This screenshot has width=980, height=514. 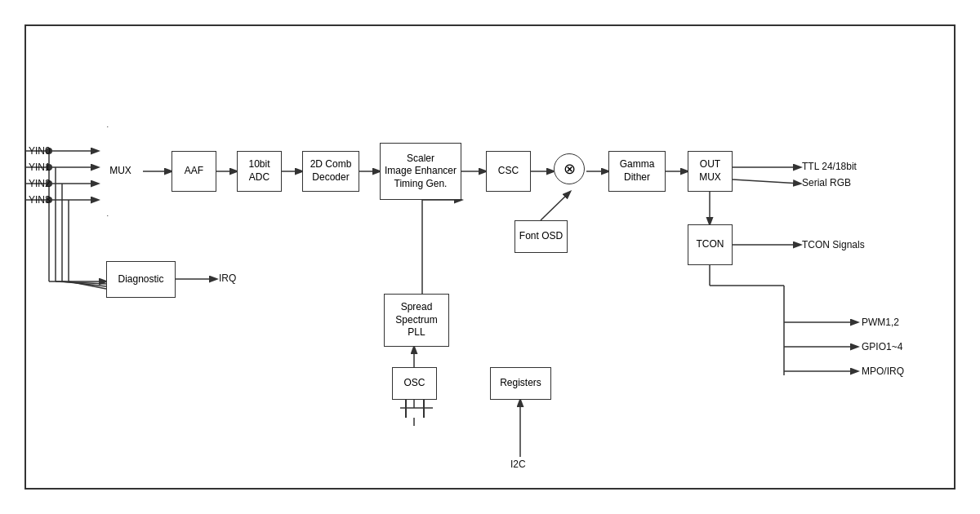 I want to click on outmux-label: OUT MUX, so click(x=710, y=171).